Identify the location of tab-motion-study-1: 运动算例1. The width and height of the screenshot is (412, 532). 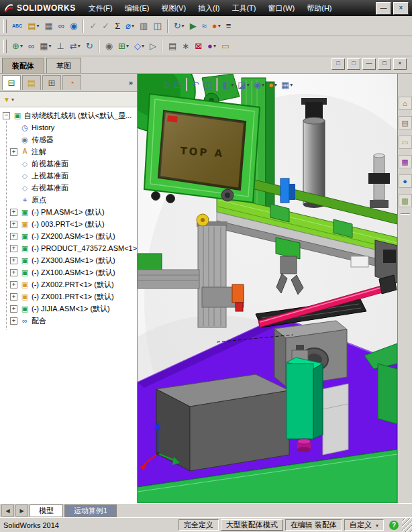
(91, 511).